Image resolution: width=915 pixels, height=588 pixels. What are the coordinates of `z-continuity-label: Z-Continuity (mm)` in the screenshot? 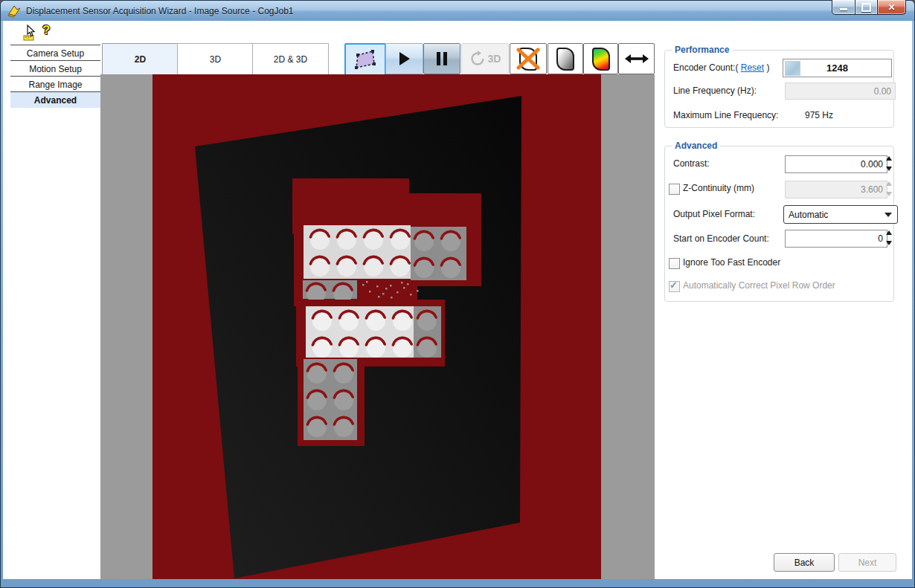 It's located at (719, 188).